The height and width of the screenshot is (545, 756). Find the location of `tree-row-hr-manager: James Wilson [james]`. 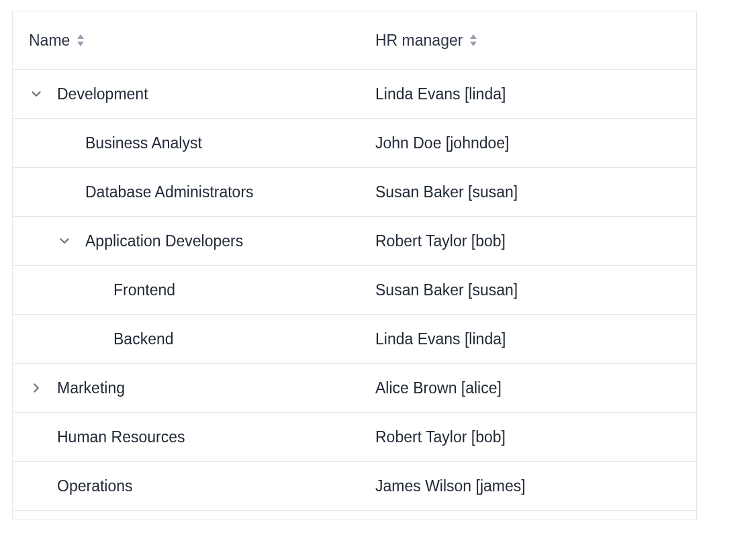

tree-row-hr-manager: James Wilson [james] is located at coordinates (451, 486).